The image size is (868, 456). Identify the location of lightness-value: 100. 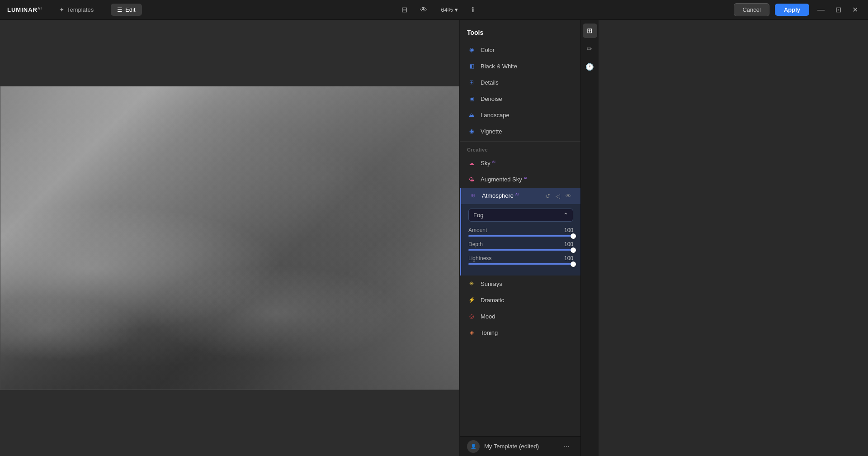
(569, 258).